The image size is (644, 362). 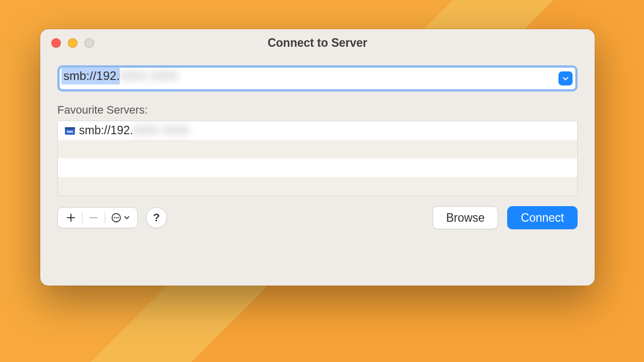 I want to click on ellipsis-circle-icon, so click(x=116, y=218).